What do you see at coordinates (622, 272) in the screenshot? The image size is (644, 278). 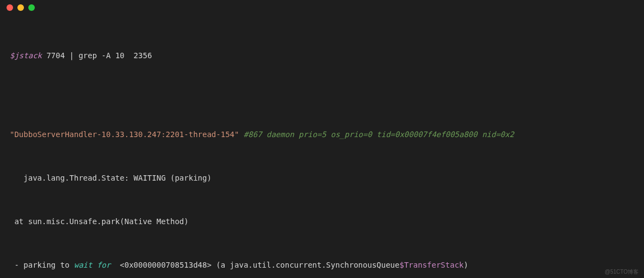 I see `watermark: @51CTO博客` at bounding box center [622, 272].